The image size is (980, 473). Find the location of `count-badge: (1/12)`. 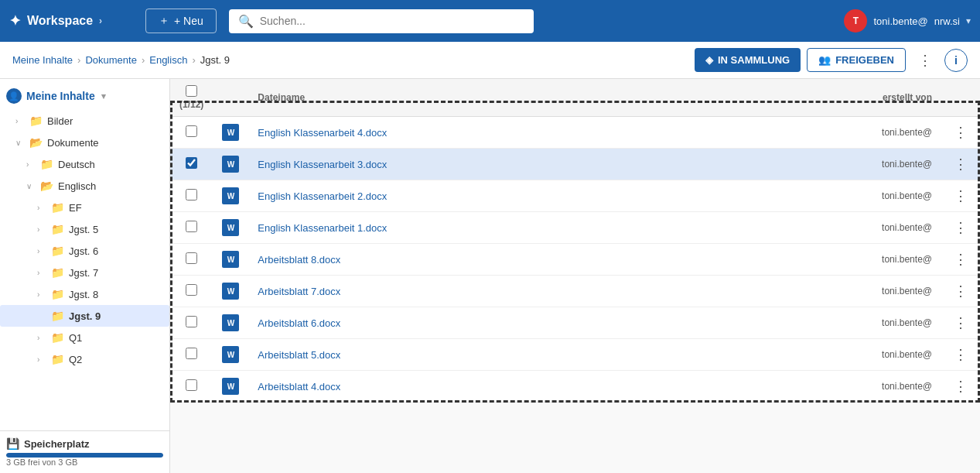

count-badge: (1/12) is located at coordinates (192, 105).